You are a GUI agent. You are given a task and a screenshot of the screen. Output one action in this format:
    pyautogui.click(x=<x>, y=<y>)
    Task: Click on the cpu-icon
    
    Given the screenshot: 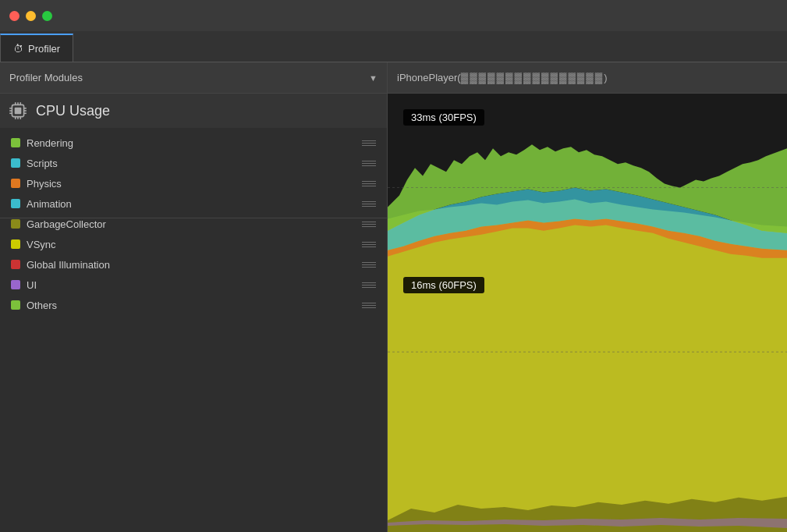 What is the action you would take?
    pyautogui.click(x=18, y=111)
    